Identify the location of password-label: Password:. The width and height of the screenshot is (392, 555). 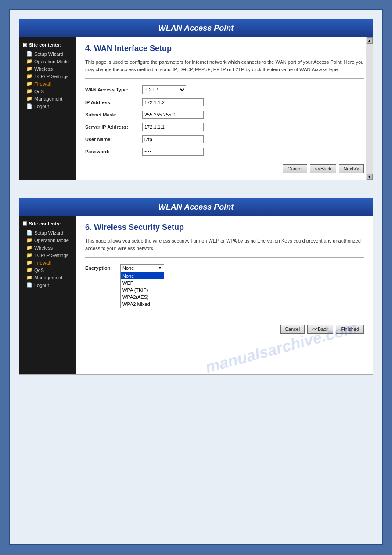
(114, 152).